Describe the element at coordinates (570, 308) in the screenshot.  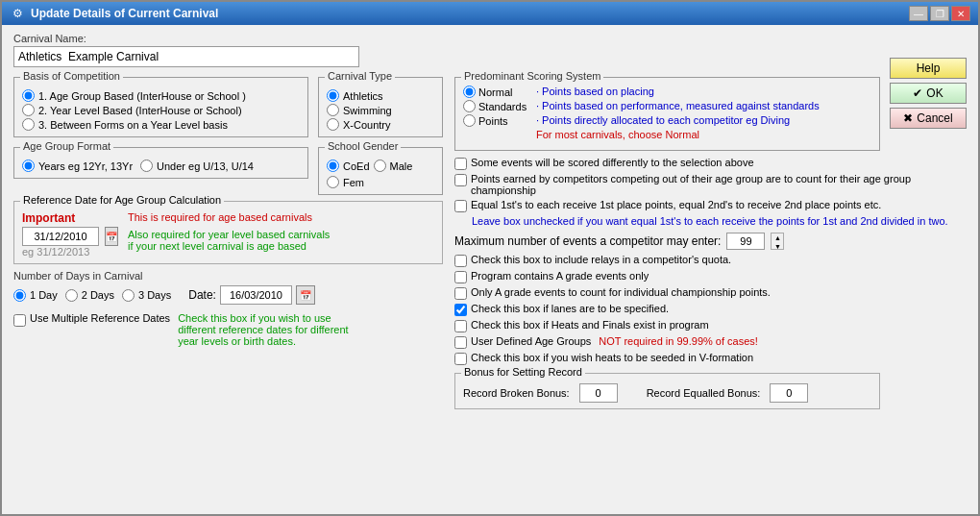
I see `check-lanes-text: Check this box if lanes are to be specif…` at that location.